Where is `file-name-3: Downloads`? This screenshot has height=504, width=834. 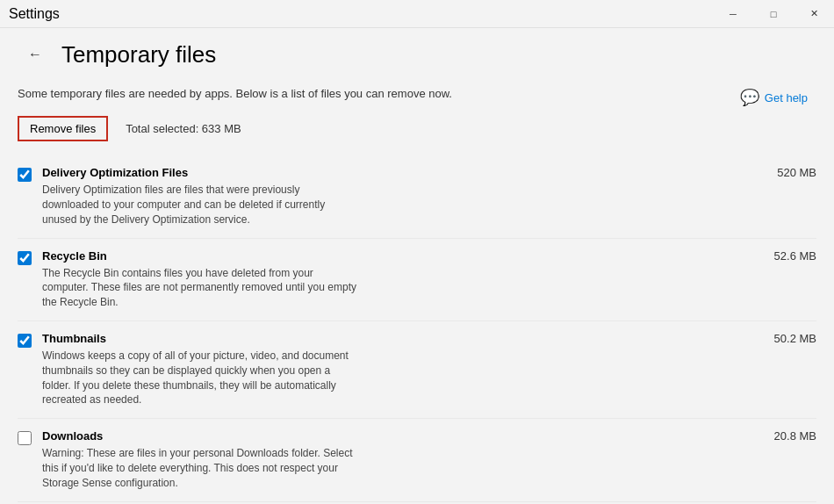 file-name-3: Downloads is located at coordinates (72, 436).